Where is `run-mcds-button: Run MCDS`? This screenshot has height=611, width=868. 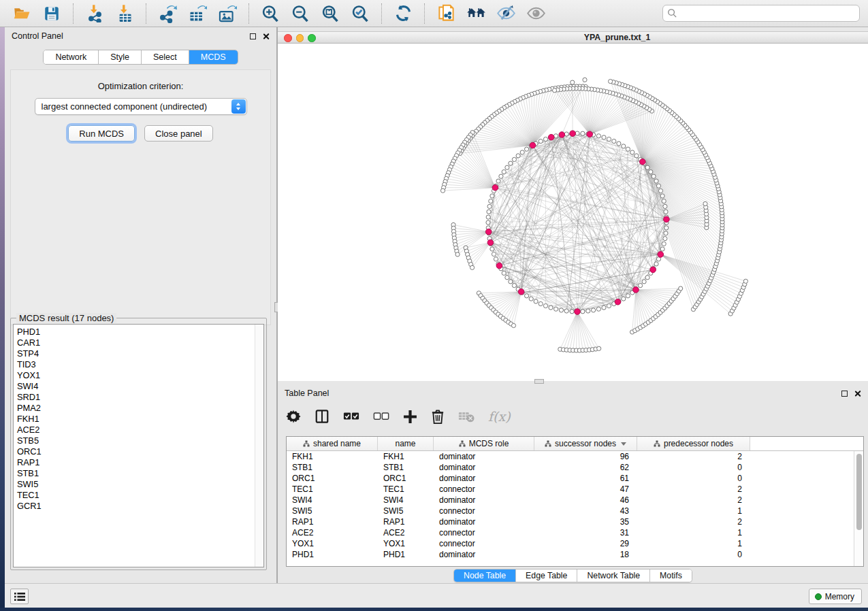
run-mcds-button: Run MCDS is located at coordinates (101, 133).